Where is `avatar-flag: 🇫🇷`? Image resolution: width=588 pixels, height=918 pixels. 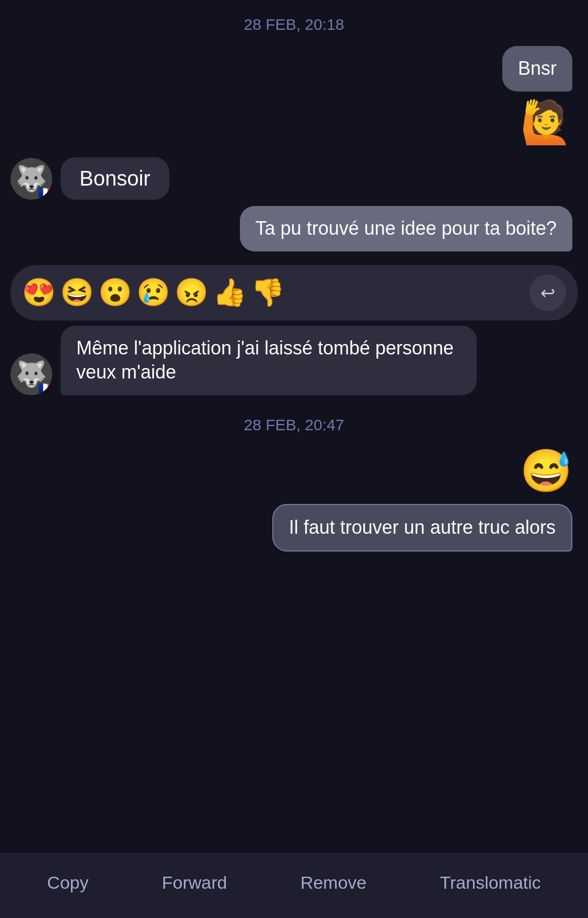
avatar-flag: 🇫🇷 is located at coordinates (45, 193).